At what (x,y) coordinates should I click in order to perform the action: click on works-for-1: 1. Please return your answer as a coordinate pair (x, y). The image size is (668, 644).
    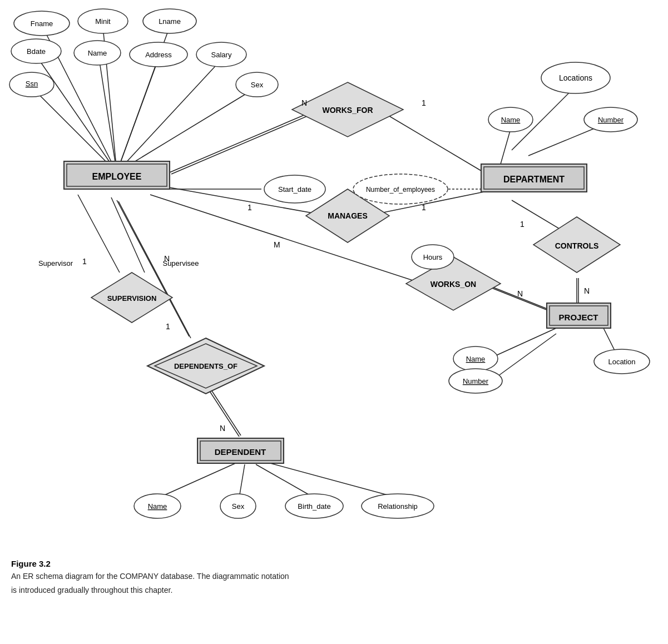
    Looking at the image, I should click on (424, 103).